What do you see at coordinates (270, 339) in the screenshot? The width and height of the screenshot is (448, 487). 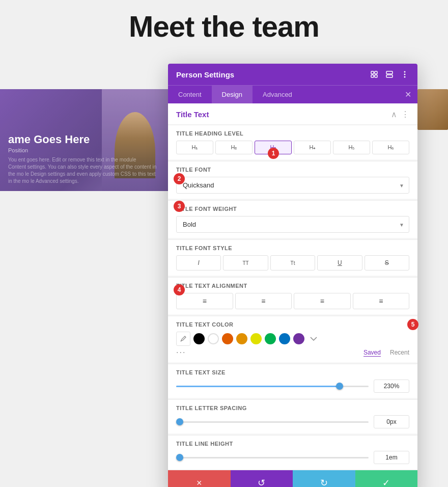 I see `color-green` at bounding box center [270, 339].